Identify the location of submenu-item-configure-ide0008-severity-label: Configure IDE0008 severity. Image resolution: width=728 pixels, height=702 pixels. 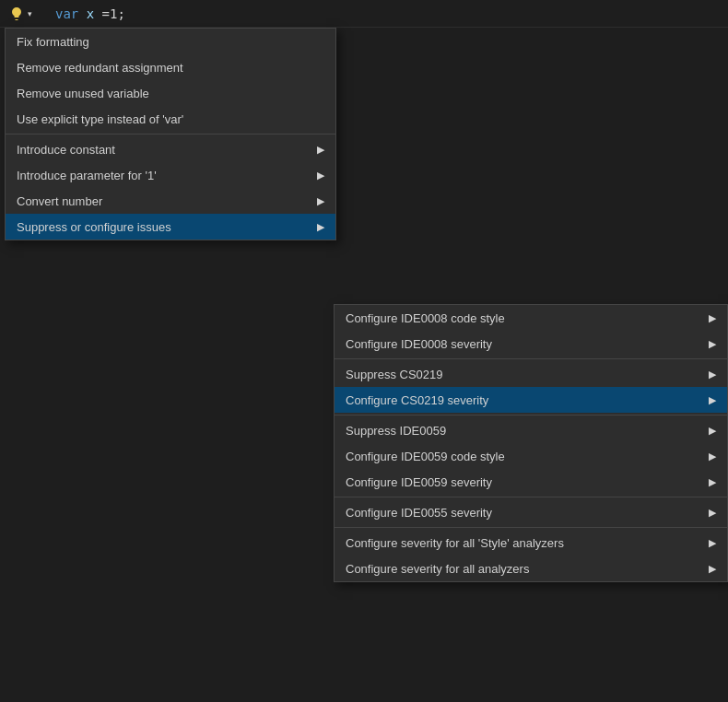
(418, 345).